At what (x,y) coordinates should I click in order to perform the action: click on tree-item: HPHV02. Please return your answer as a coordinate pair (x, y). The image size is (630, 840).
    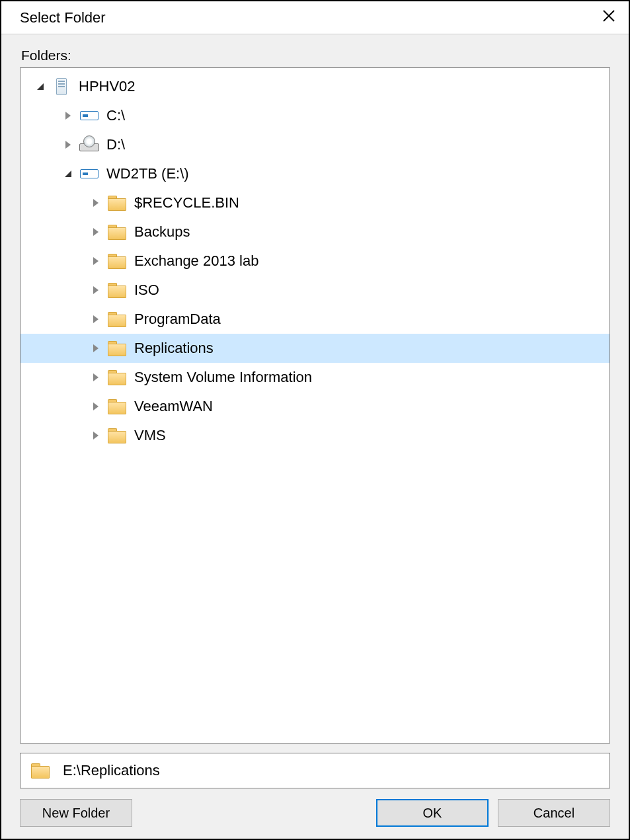
    Looking at the image, I should click on (315, 87).